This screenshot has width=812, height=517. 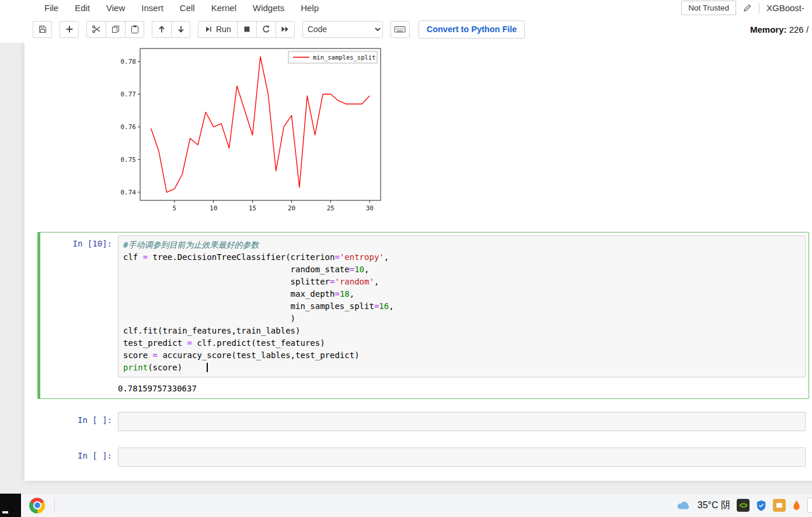 What do you see at coordinates (134, 29) in the screenshot?
I see `paste-cell-button` at bounding box center [134, 29].